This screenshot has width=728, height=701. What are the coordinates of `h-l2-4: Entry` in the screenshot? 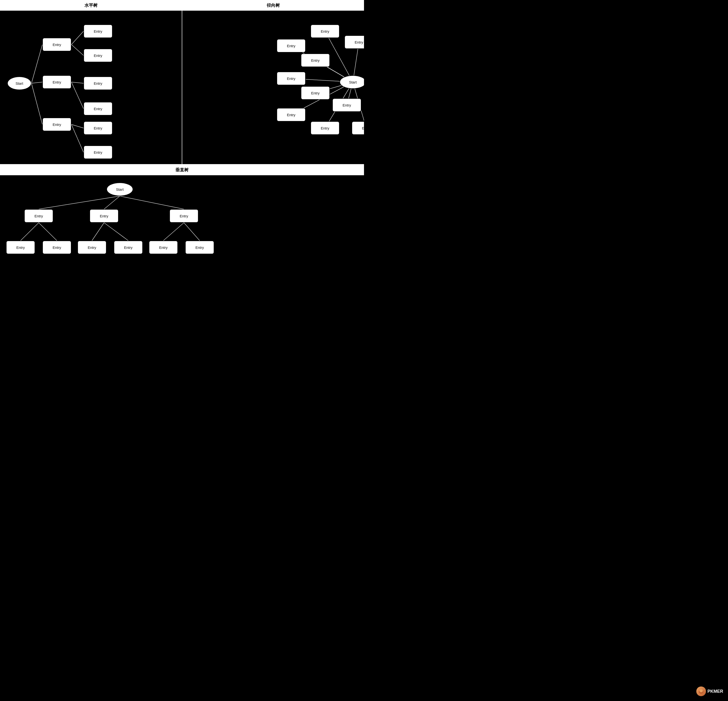 It's located at (98, 108).